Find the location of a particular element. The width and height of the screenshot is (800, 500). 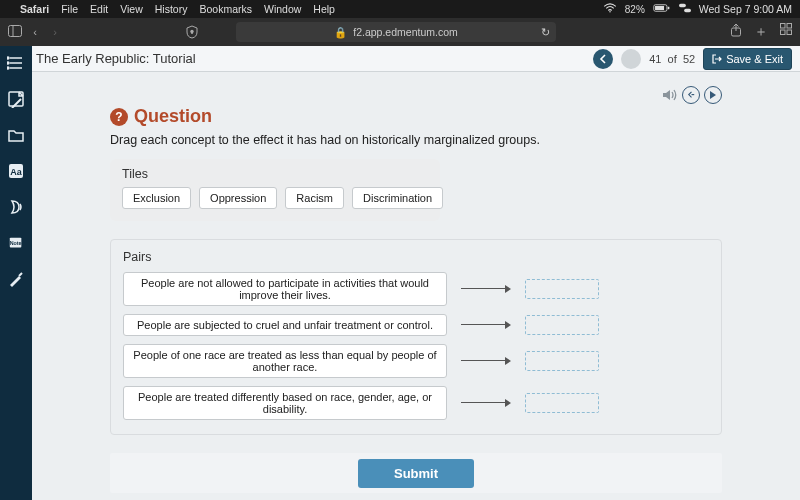

url-host: f2.app.edmentum.com is located at coordinates (405, 32).